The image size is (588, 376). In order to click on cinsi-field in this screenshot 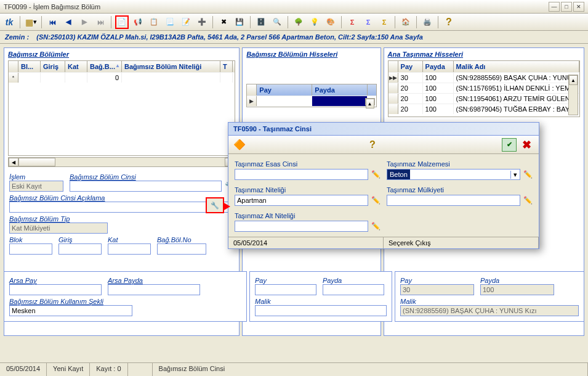, I will do `click(145, 186)`.